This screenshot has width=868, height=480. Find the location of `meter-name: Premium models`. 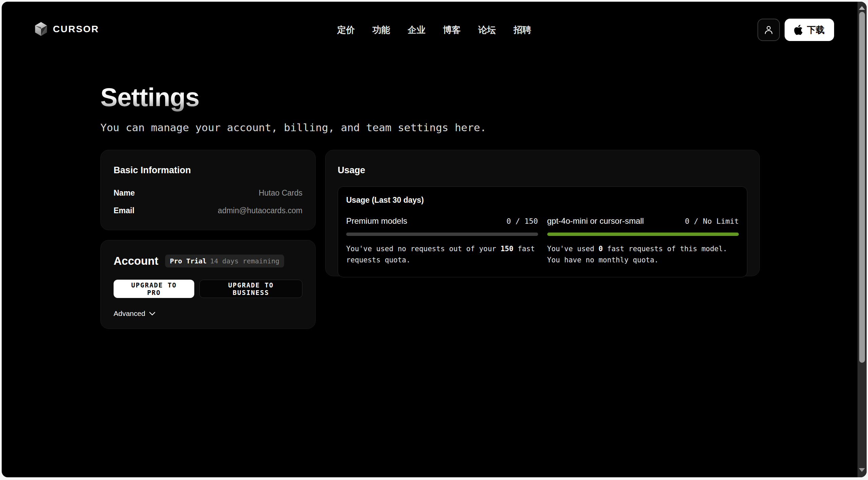

meter-name: Premium models is located at coordinates (377, 221).